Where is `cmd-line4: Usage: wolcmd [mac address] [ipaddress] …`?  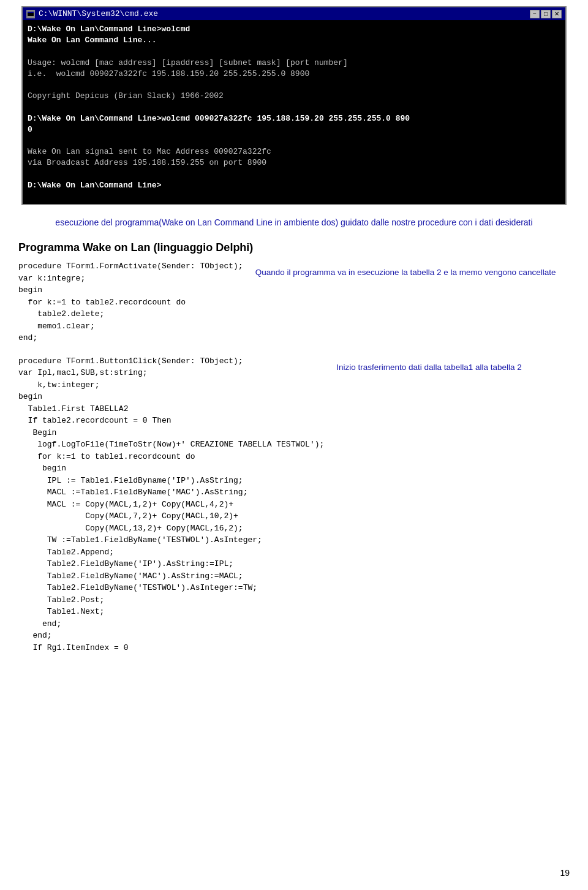
cmd-line4: Usage: wolcmd [mac address] [ipaddress] … is located at coordinates (187, 62).